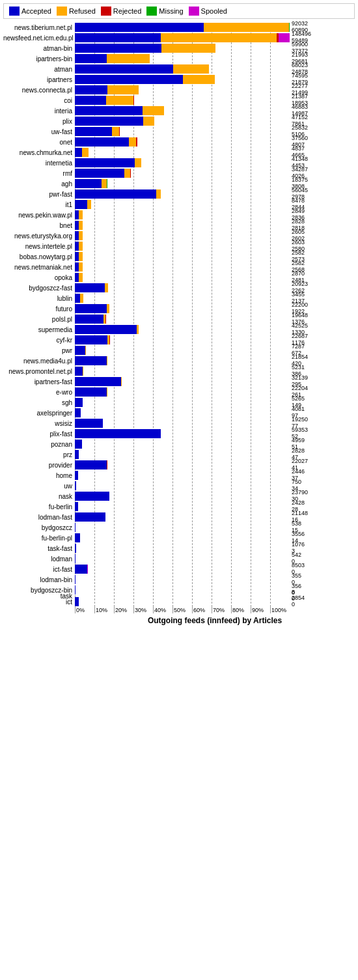 This screenshot has height=980, width=358. Describe the element at coordinates (182, 329) in the screenshot. I see `bar-container: 425251330` at that location.